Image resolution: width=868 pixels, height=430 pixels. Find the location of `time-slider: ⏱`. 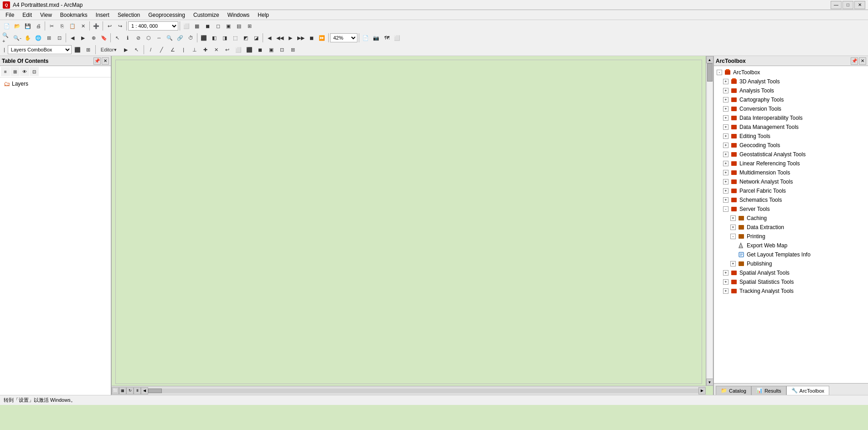

time-slider: ⏱ is located at coordinates (191, 38).